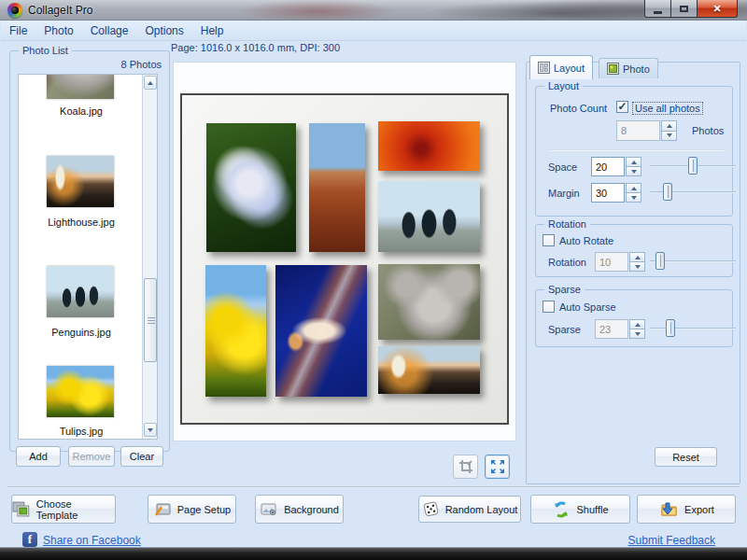 The height and width of the screenshot is (560, 747). What do you see at coordinates (80, 291) in the screenshot?
I see `list-item-penguins-thumbnail` at bounding box center [80, 291].